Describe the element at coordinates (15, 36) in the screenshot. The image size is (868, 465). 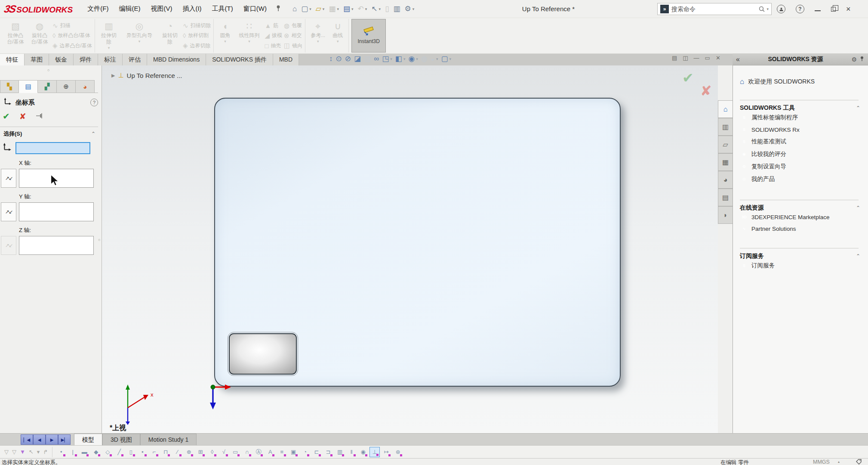
I see `extruded-boss-button: ▧ 拉伸凸 台/基体` at that location.